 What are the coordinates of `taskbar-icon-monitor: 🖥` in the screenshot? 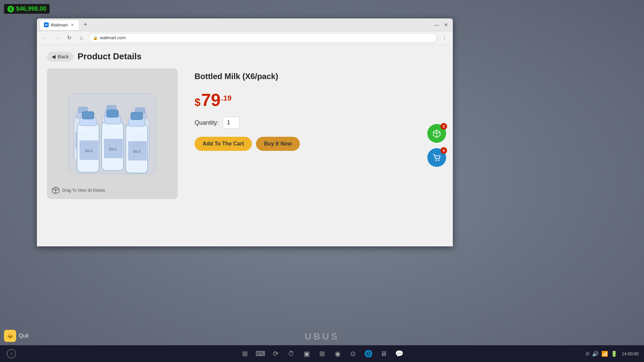 It's located at (384, 354).